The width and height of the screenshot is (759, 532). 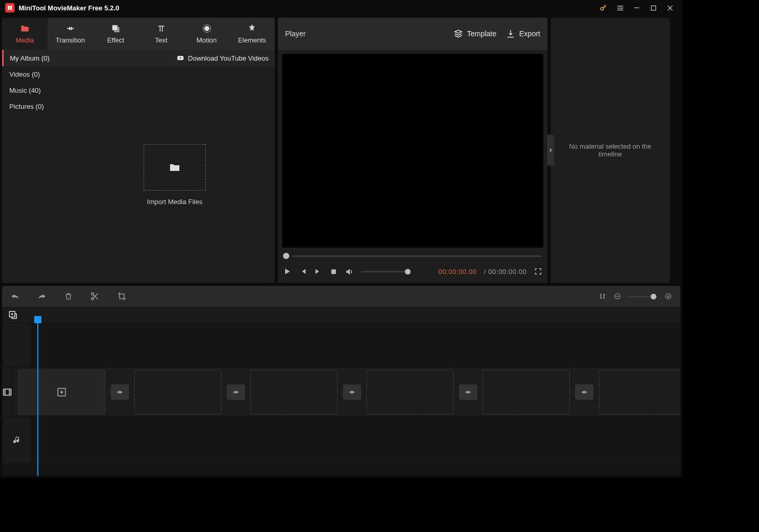 What do you see at coordinates (334, 271) in the screenshot?
I see `stop-button` at bounding box center [334, 271].